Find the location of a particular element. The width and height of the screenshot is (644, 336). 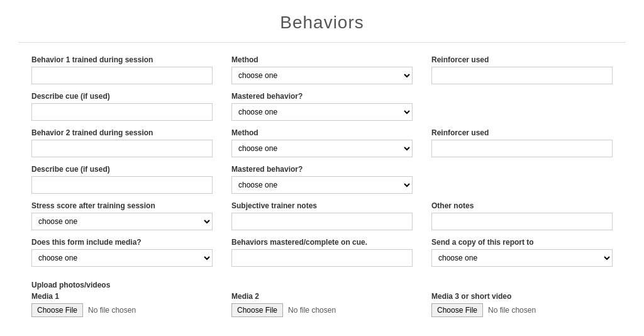

media1-label: Media 1 is located at coordinates (122, 296).